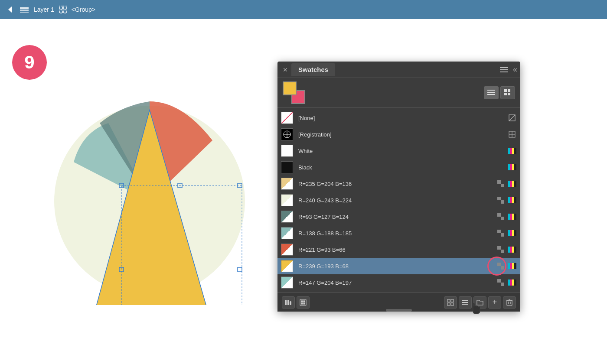  What do you see at coordinates (10, 10) in the screenshot?
I see `back-button` at bounding box center [10, 10].